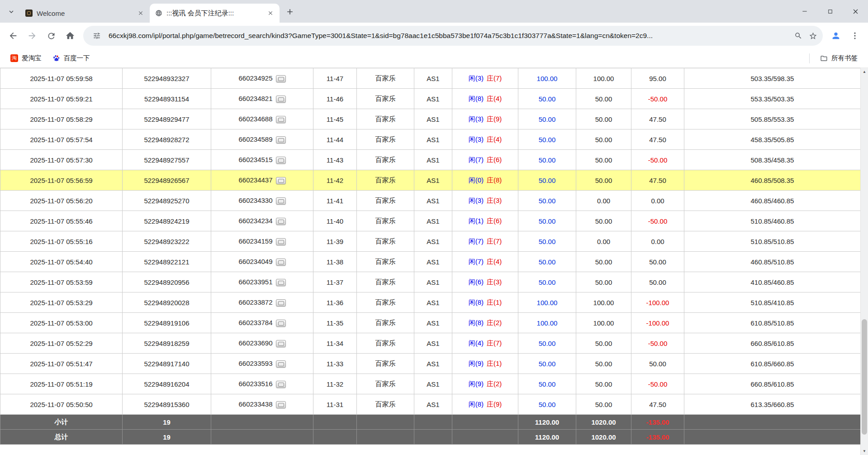 Image resolution: width=868 pixels, height=455 pixels. Describe the element at coordinates (431, 242) in the screenshot. I see `table-row: 2025-11-07 05:55:16 522948923222 6602341…` at that location.